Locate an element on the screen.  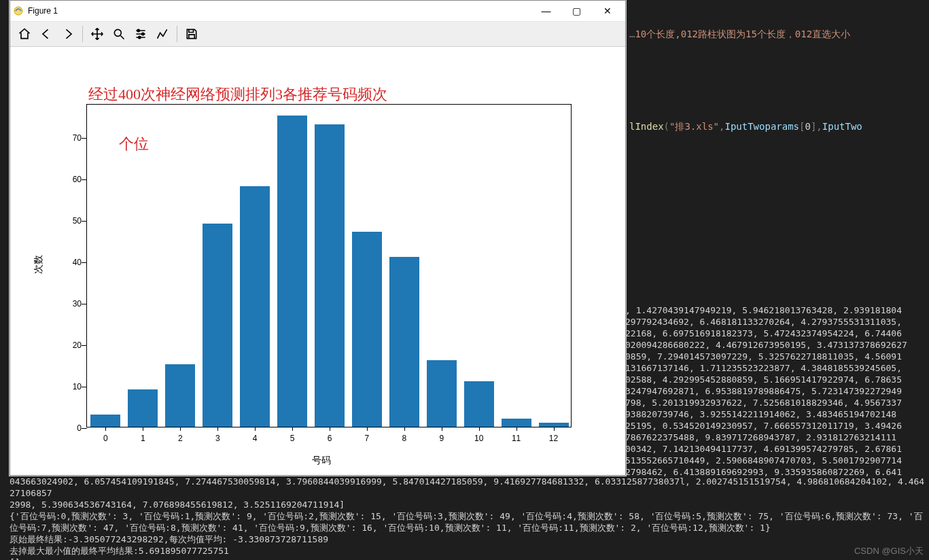
y-tick-label: 30 is located at coordinates (72, 304).